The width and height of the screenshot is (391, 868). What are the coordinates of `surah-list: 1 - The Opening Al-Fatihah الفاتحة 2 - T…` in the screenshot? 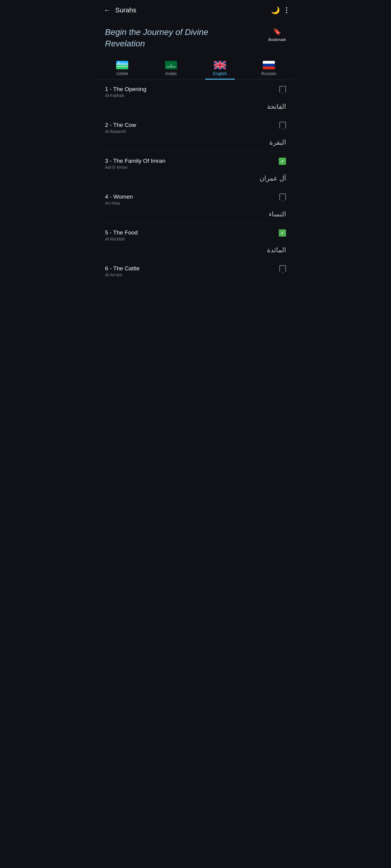 It's located at (196, 182).